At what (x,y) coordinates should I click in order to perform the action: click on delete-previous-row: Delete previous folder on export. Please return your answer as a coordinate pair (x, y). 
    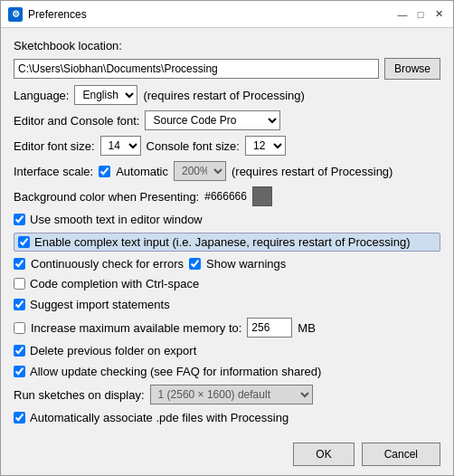
    Looking at the image, I should click on (227, 351).